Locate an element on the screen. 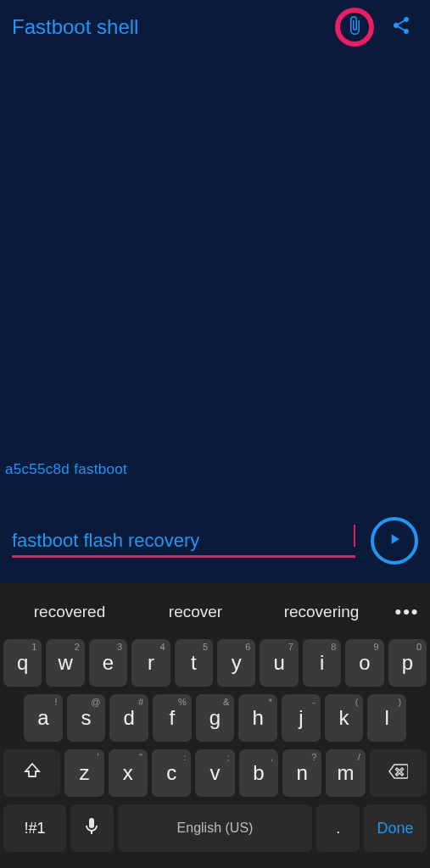 This screenshot has width=430, height=868. key-l: l) is located at coordinates (387, 718).